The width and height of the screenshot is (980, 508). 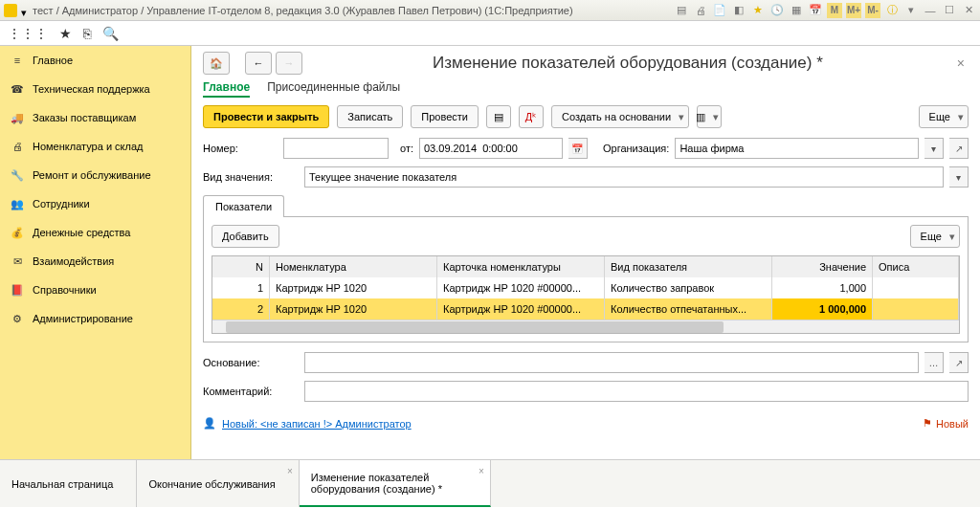 What do you see at coordinates (17, 232) in the screenshot?
I see `money-icon: 💰` at bounding box center [17, 232].